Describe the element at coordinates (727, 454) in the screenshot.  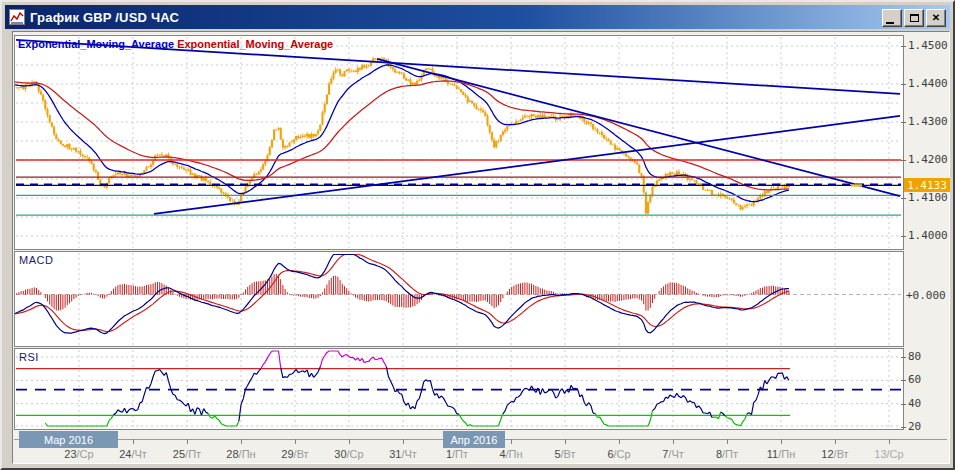
I see `time-axis-label: 8/Пт` at that location.